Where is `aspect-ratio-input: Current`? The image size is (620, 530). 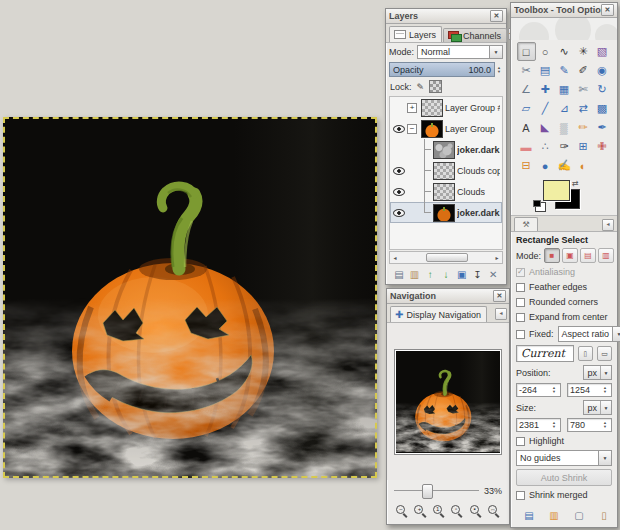 aspect-ratio-input: Current is located at coordinates (545, 354).